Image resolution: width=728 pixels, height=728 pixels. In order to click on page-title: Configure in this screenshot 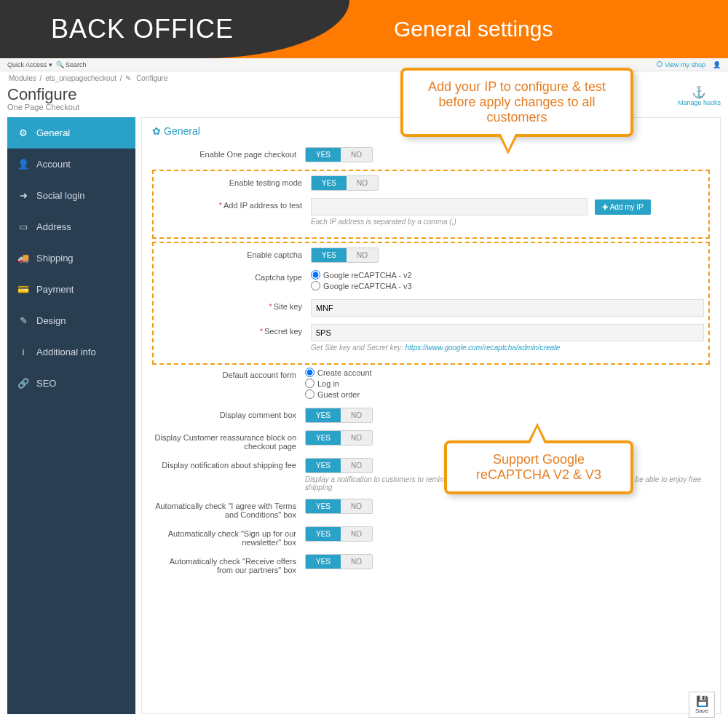, I will do `click(44, 95)`.